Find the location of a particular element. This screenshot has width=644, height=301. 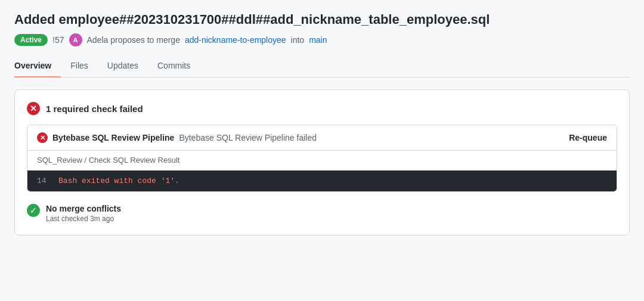

no-conflict-row: ✓ No merge conflicts Last checked 3m ago is located at coordinates (322, 212).